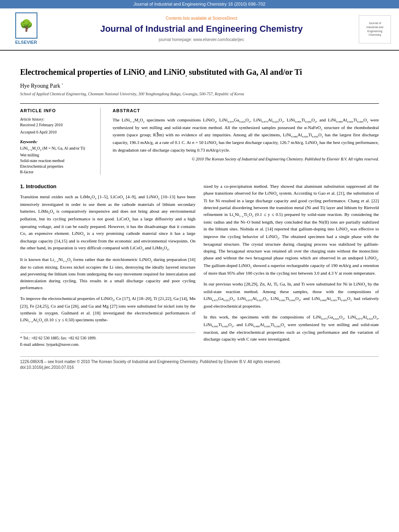 This screenshot has height=532, width=399. Describe the element at coordinates (57, 111) in the screenshot. I see `article-info-heading: Article Info` at that location.